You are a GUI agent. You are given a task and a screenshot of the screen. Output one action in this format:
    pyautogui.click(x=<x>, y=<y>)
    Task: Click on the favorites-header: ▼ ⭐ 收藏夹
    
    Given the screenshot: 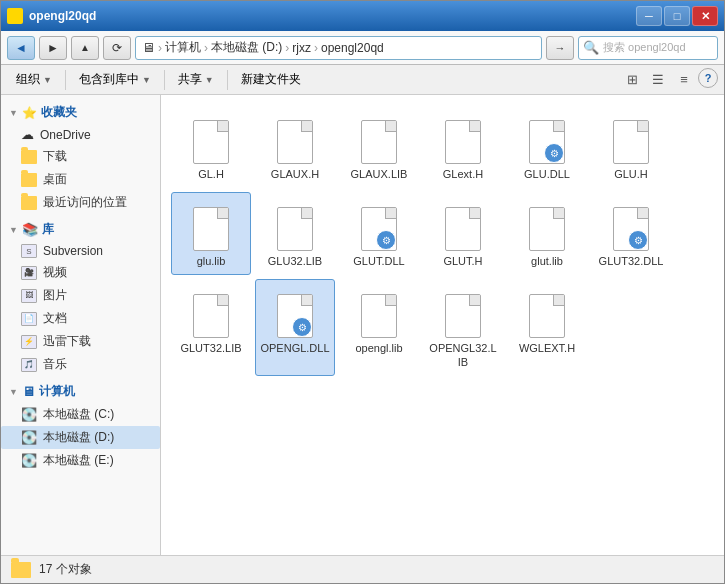 What is the action you would take?
    pyautogui.click(x=80, y=112)
    